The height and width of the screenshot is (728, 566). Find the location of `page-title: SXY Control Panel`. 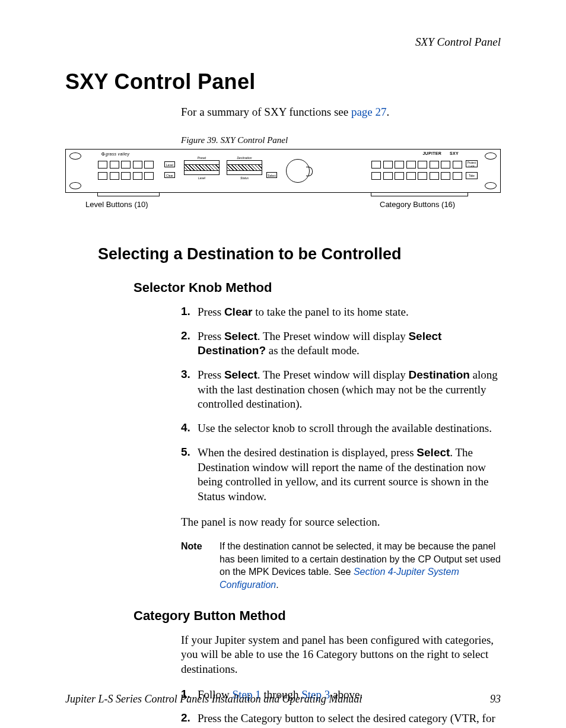

page-title: SXY Control Panel is located at coordinates (283, 82).